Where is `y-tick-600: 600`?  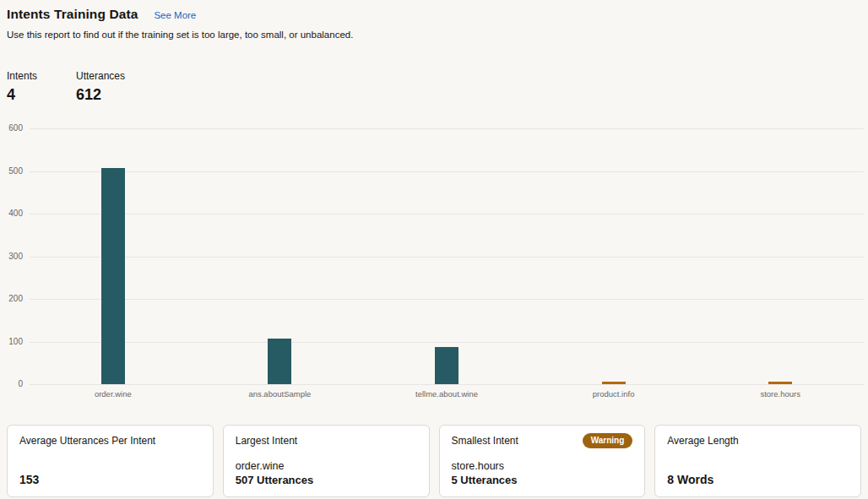 y-tick-600: 600 is located at coordinates (12, 128).